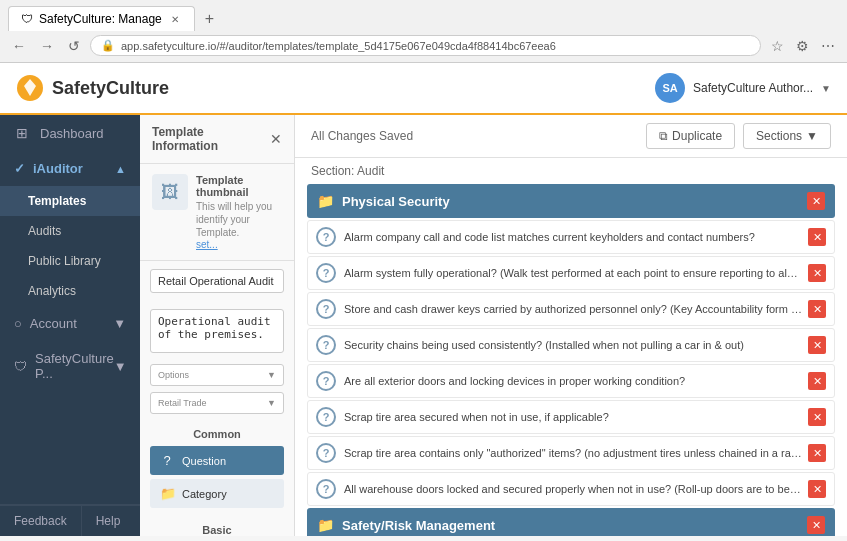  What do you see at coordinates (812, 136) in the screenshot?
I see `sections-chevron-icon: ▼` at bounding box center [812, 136].